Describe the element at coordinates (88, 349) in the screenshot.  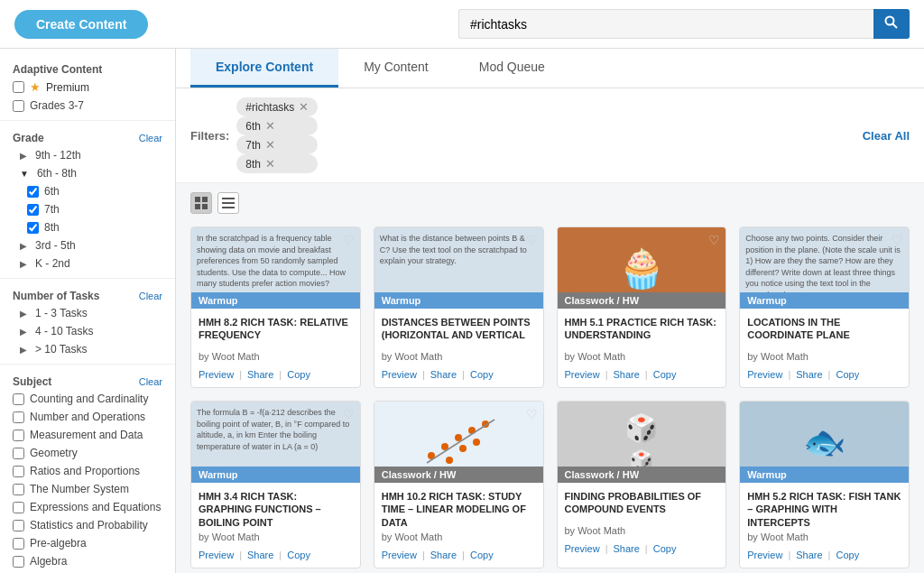
I see `tasks-10-plus-item: ▶ > 10 Tasks` at that location.